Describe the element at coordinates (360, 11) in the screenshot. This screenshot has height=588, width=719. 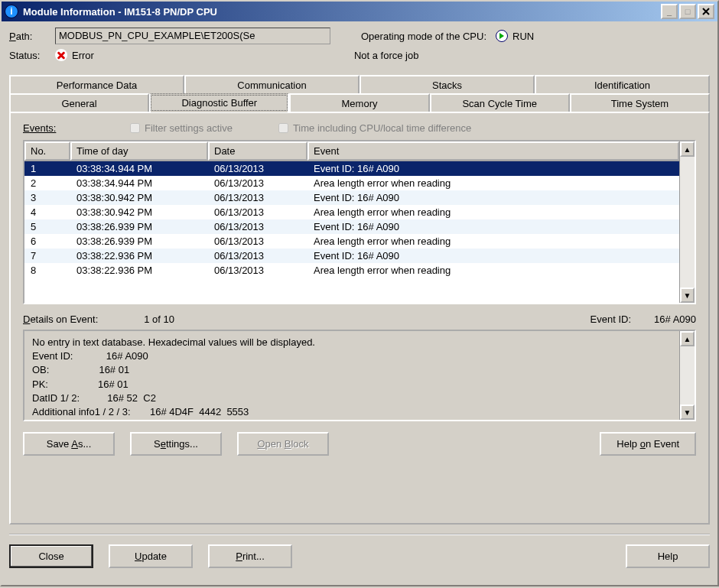
I see `titlebar: i Module Information - IM151-8 PN/DP CPU…` at that location.